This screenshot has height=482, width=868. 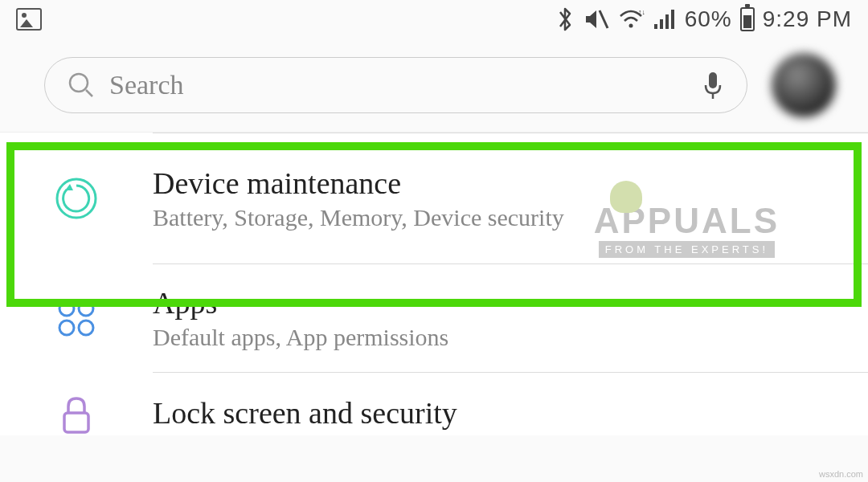 What do you see at coordinates (565, 19) in the screenshot?
I see `bluetooth-icon` at bounding box center [565, 19].